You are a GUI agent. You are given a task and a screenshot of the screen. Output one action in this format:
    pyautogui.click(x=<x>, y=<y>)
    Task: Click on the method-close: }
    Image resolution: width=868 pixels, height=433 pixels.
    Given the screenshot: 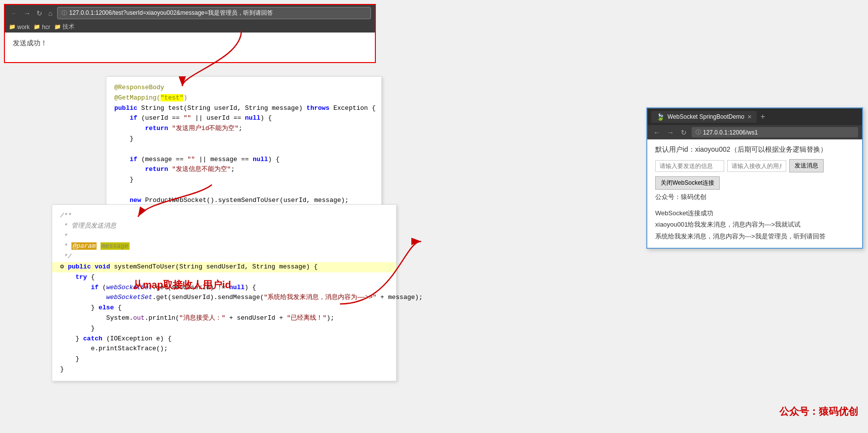 What is the action you would take?
    pyautogui.click(x=224, y=369)
    